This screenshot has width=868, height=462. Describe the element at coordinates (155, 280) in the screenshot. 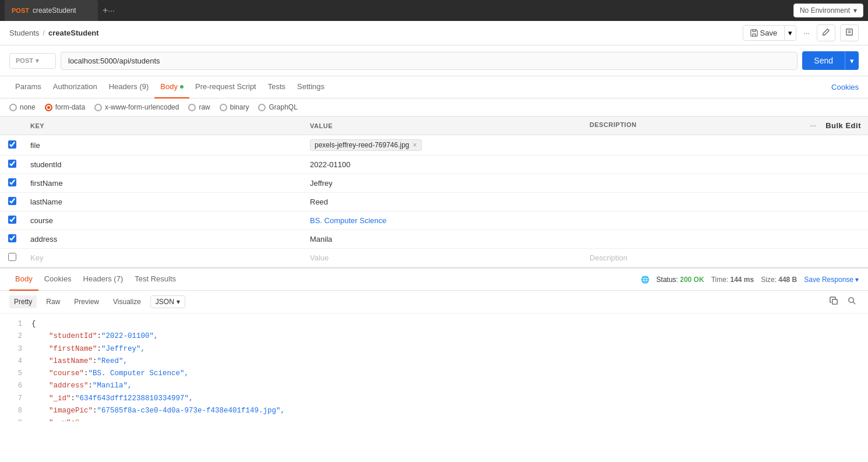

I see `res-tab-test-results: Test Results` at that location.